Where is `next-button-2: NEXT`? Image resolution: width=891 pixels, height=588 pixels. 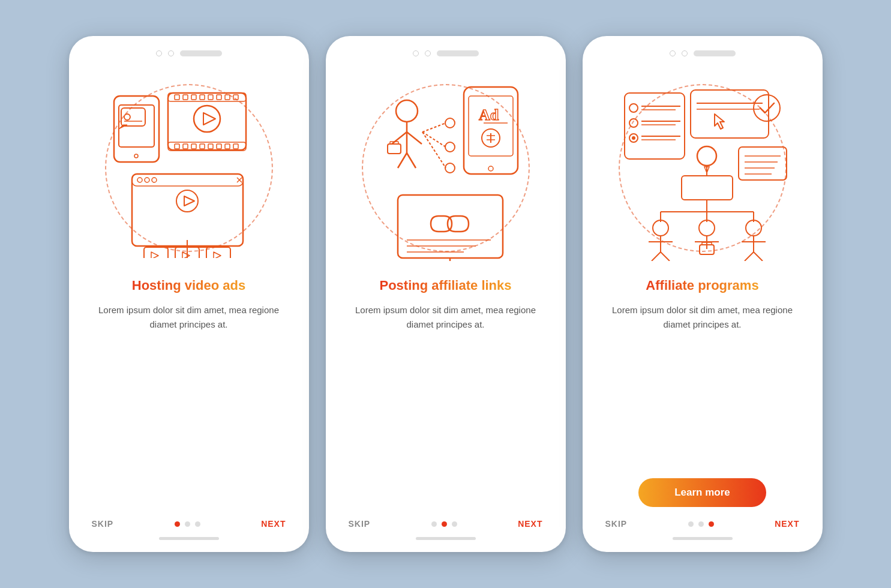 next-button-2: NEXT is located at coordinates (530, 524).